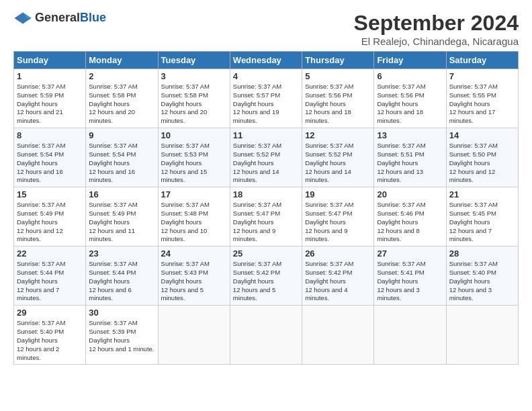  What do you see at coordinates (482, 163) in the screenshot?
I see `day-info: Sunrise: 5:37 AM Sunset: 5:50 PM Dayligh…` at bounding box center [482, 163].